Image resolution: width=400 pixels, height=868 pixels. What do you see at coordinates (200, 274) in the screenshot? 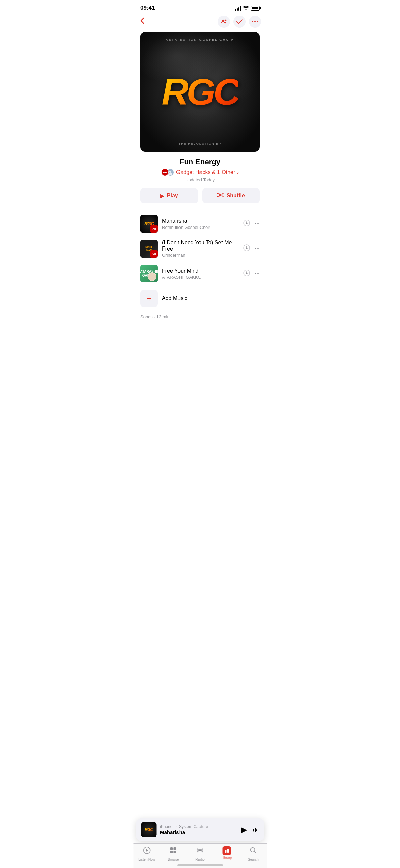
I see `song-item: ATARASHIIGAKKO! Free Your Mind ATARASHII…` at bounding box center [200, 274].